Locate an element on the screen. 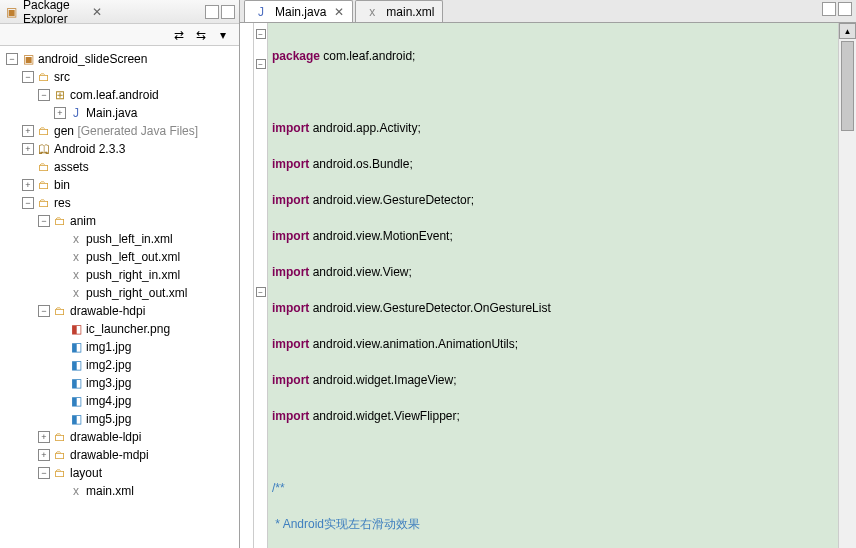  tree-src: −🗀src is located at coordinates (120, 77).